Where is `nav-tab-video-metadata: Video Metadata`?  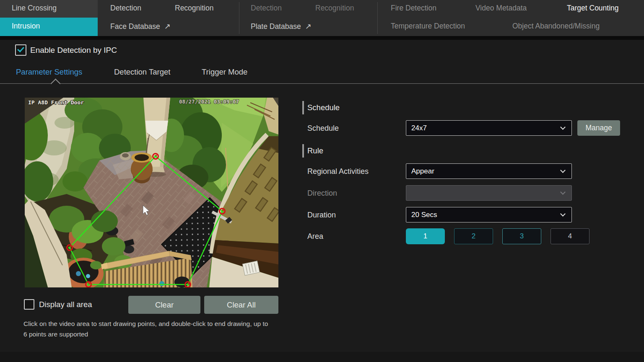 nav-tab-video-metadata: Video Metadata is located at coordinates (501, 8).